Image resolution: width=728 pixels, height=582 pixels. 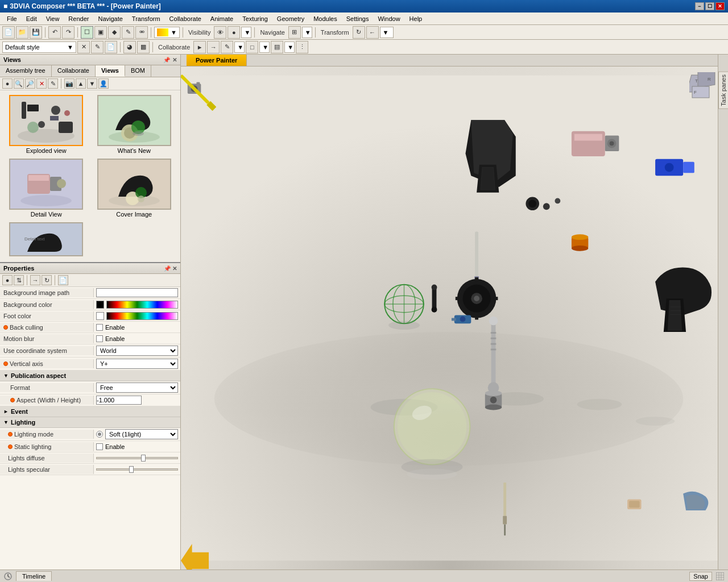 I want to click on lighting-mode-radio, so click(x=100, y=434).